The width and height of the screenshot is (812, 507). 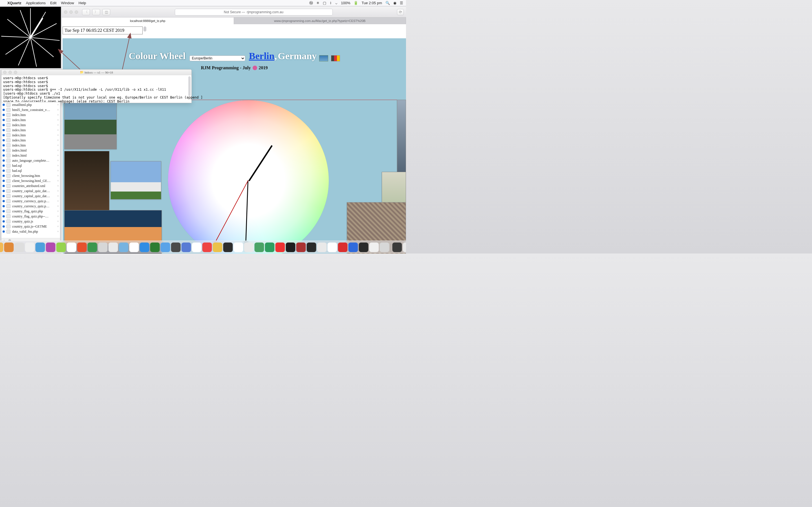 I want to click on colour-wheel-clock, so click(x=248, y=177).